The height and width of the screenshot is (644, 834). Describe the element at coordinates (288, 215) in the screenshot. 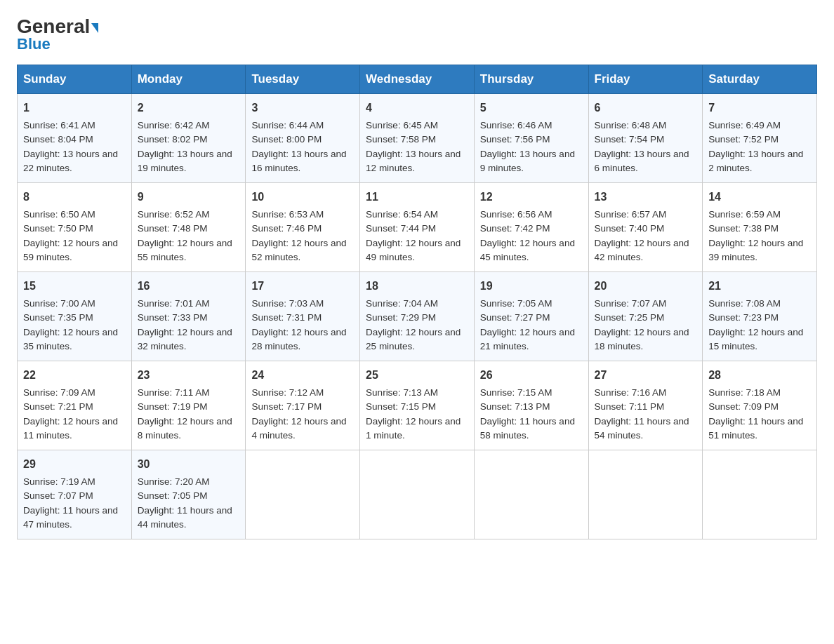

I see `sunrise-text: Sunrise: 6:53 AM` at that location.